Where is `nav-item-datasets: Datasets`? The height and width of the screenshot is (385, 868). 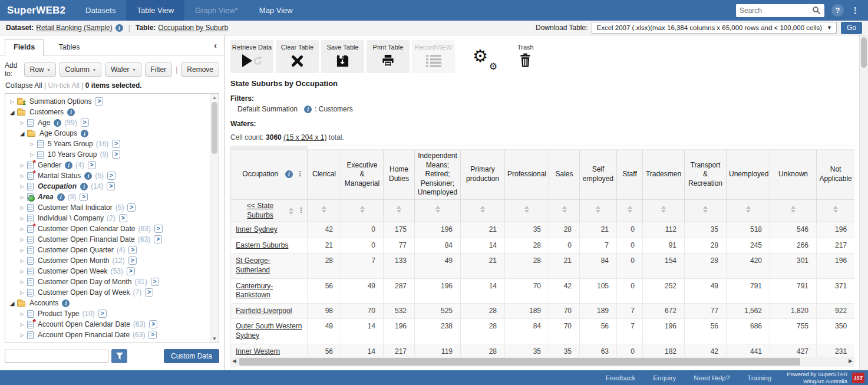 nav-item-datasets: Datasets is located at coordinates (100, 11).